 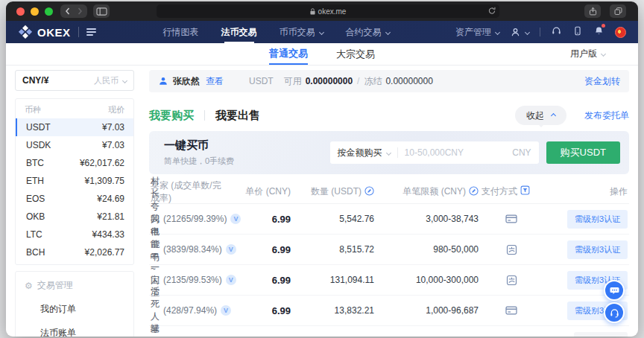 I want to click on user-version-select: 用户版, so click(x=587, y=54).